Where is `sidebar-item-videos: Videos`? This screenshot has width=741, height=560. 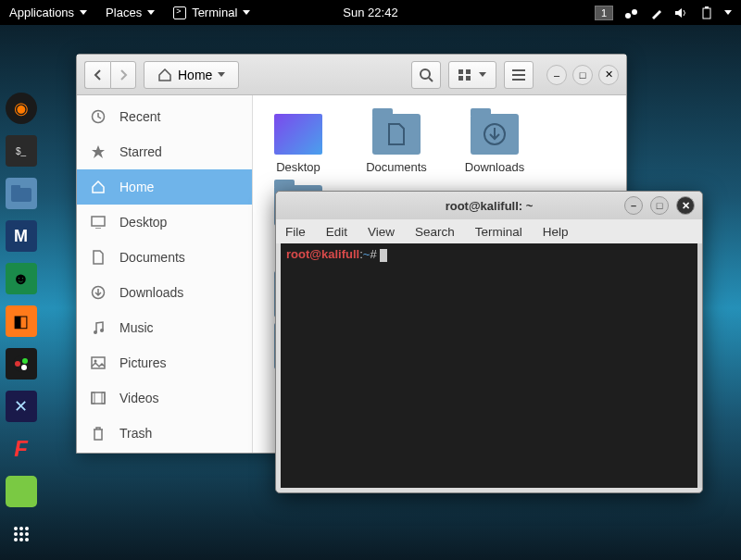 sidebar-item-videos: Videos is located at coordinates (165, 398).